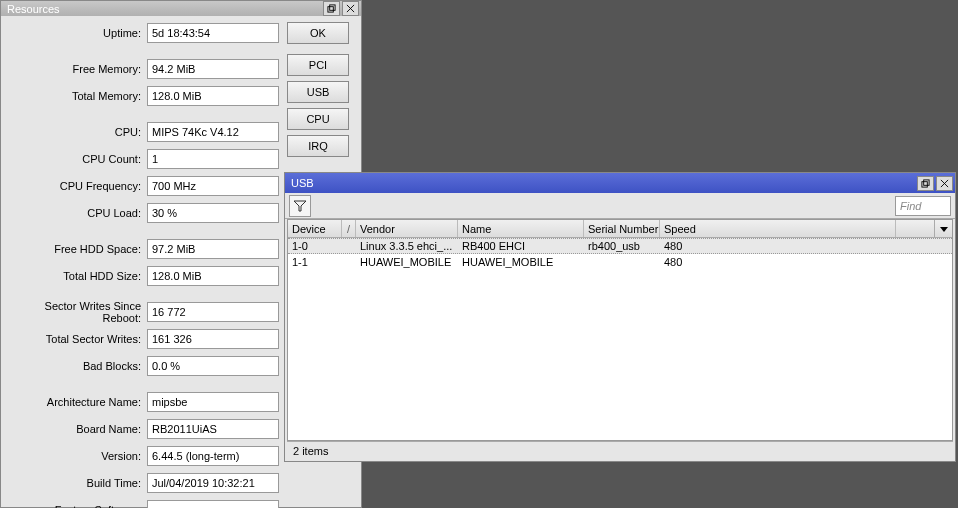 This screenshot has height=508, width=958. Describe the element at coordinates (78, 429) in the screenshot. I see `board-name-label: Board Name:` at that location.